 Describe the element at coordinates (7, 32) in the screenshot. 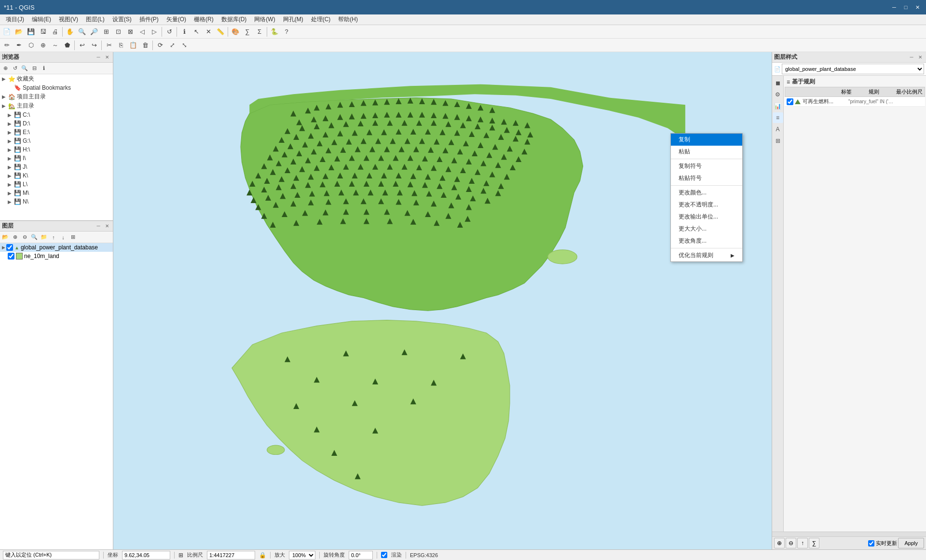

I see `new-project-button: 📄` at that location.